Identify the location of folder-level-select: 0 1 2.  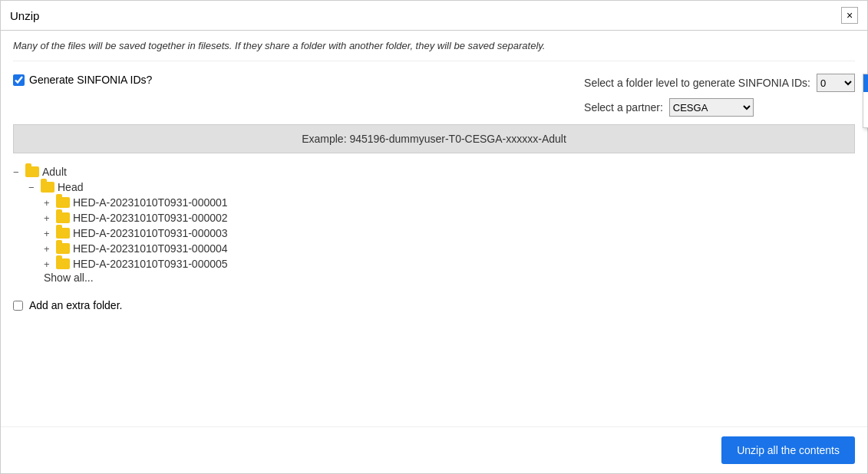
(836, 83).